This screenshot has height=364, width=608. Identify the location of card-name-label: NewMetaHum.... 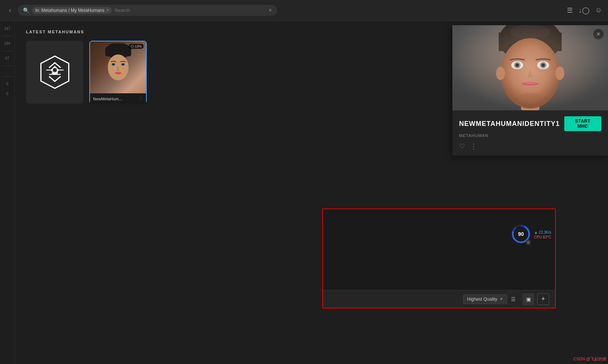
(107, 99).